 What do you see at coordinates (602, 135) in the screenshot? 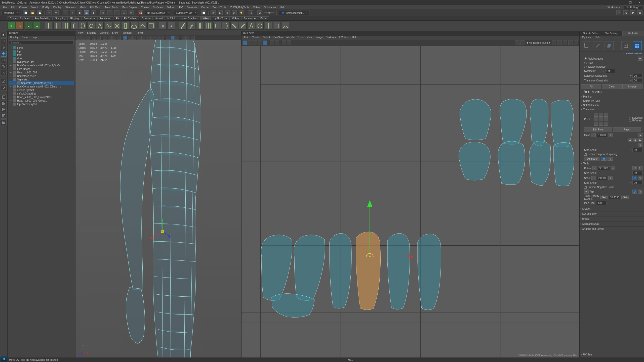
I see `move-value: 1.0000` at bounding box center [602, 135].